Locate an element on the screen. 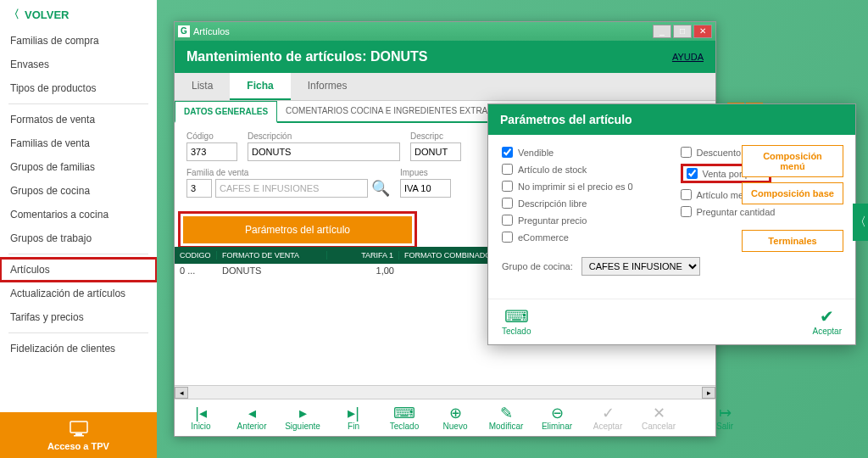 Image resolution: width=868 pixels, height=458 pixels. sidebar-item-grupos-de-cocina: Grupos de cocina is located at coordinates (78, 191).